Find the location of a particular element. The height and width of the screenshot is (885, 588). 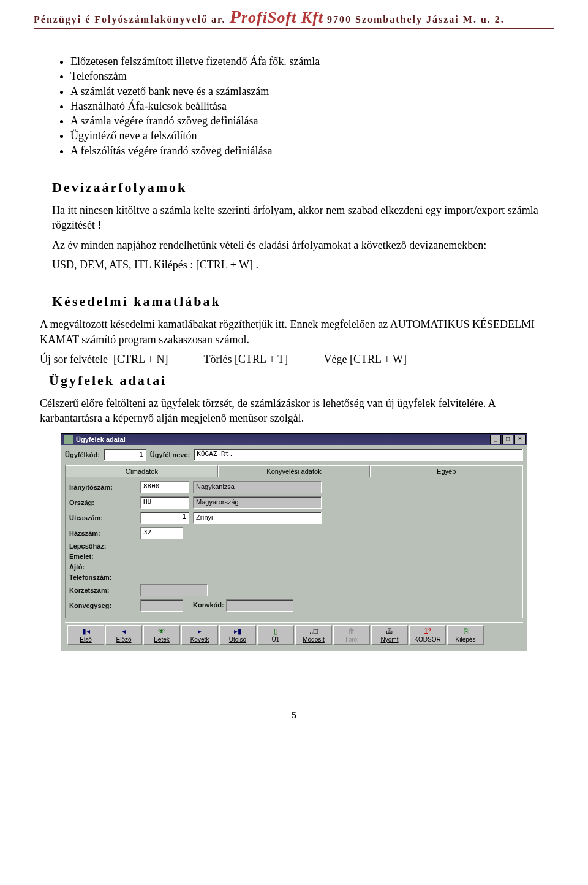

page-number: 5 is located at coordinates (294, 713).